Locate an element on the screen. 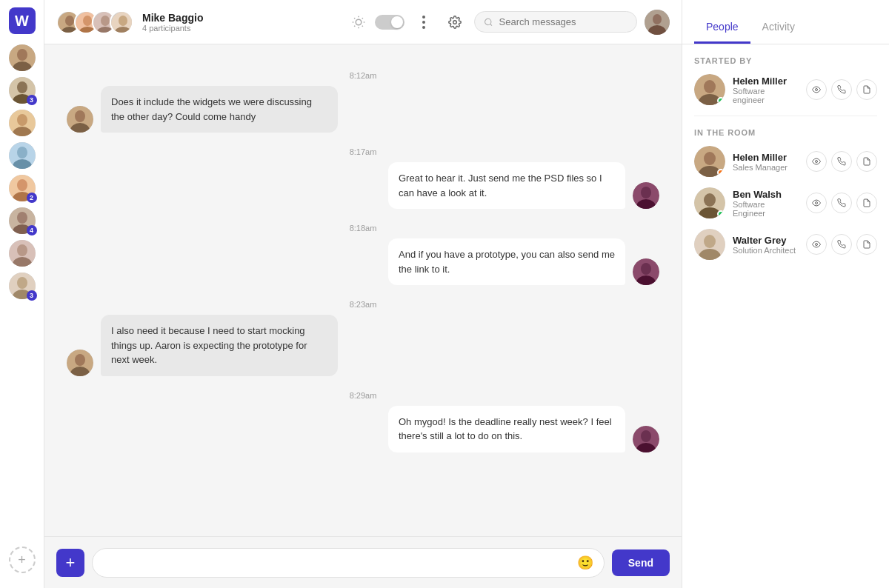 The image size is (889, 588). person-role: Solution Architect is located at coordinates (766, 250).